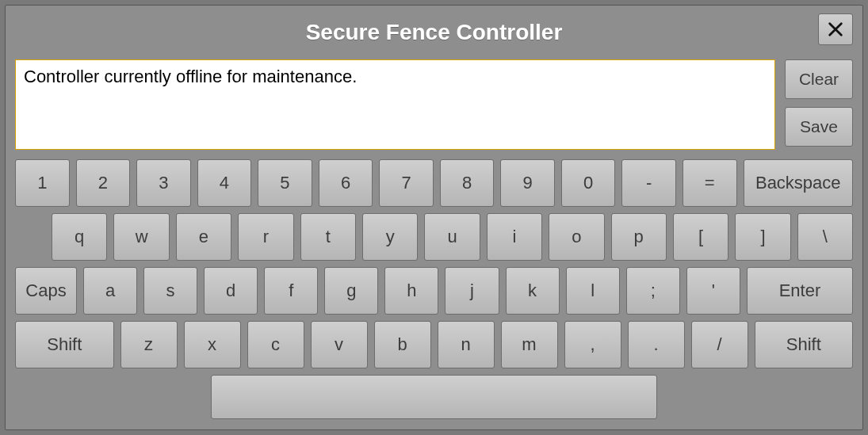 Image resolution: width=868 pixels, height=435 pixels. Describe the element at coordinates (656, 345) in the screenshot. I see `key-period: .` at that location.